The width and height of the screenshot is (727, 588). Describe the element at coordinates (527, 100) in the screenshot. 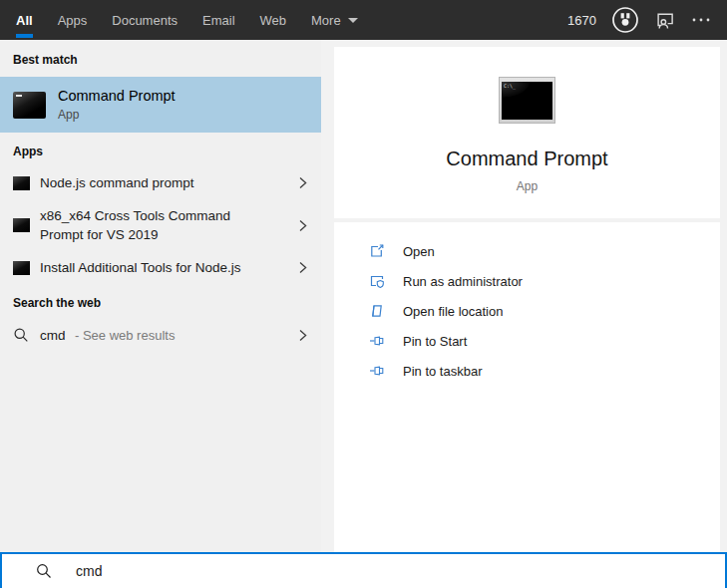

I see `command-prompt-icon-large: C:\_` at that location.